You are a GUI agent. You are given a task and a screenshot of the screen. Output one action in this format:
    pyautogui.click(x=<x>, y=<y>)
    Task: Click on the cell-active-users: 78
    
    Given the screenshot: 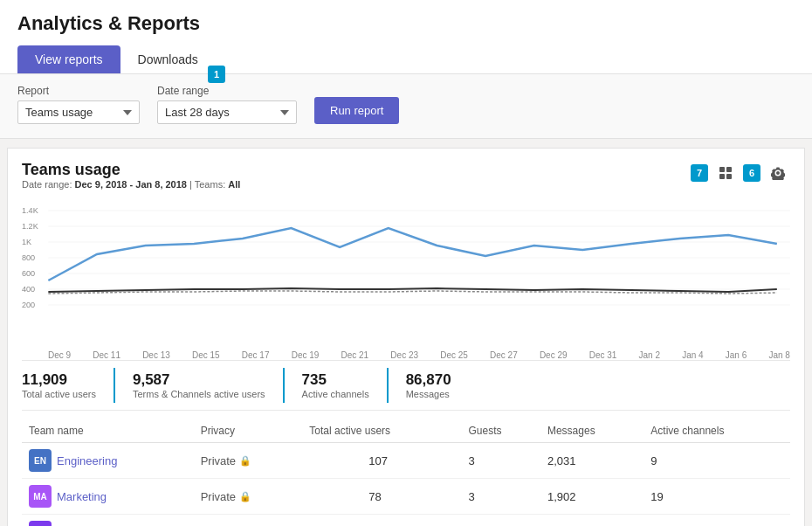 What is the action you would take?
    pyautogui.click(x=382, y=496)
    